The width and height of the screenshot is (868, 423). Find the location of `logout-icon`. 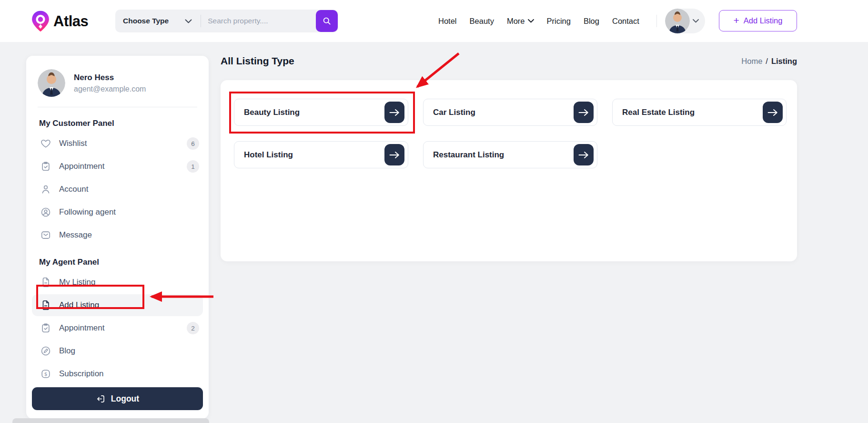

logout-icon is located at coordinates (101, 399).